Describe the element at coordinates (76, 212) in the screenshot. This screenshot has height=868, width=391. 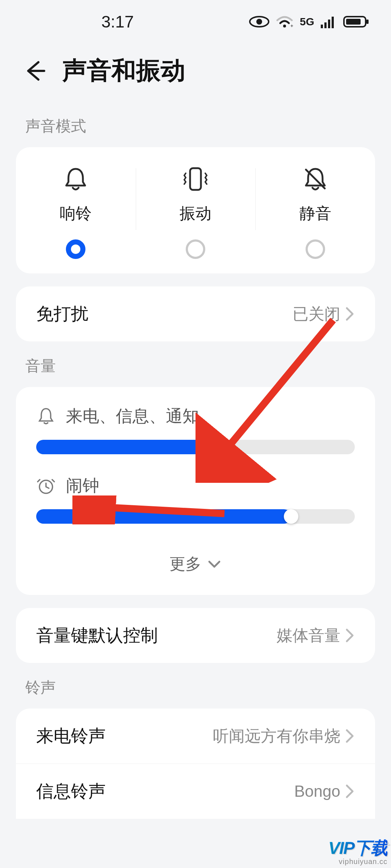
I see `mode-ring: 响铃` at that location.